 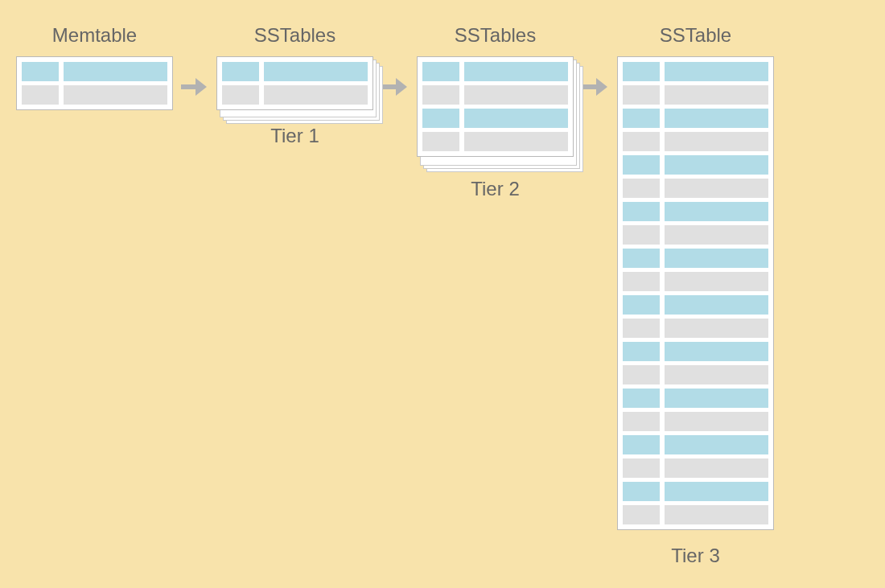 I want to click on memtable-table, so click(x=95, y=84).